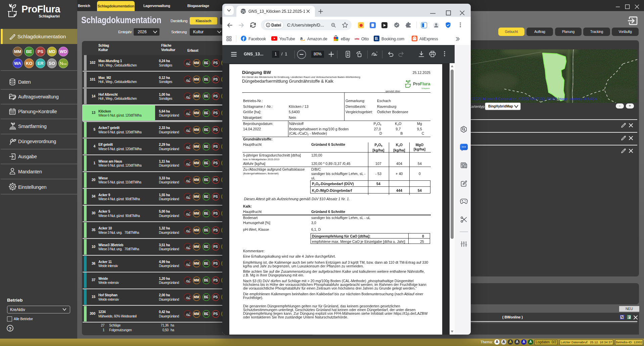  What do you see at coordinates (302, 38) in the screenshot?
I see `svg-text: a` at bounding box center [302, 38].